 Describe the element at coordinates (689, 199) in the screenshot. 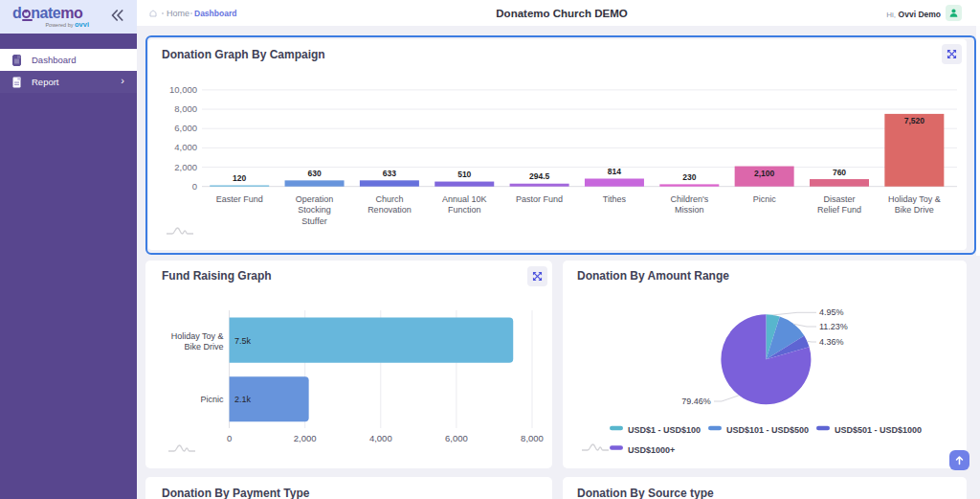

I see `svg-text: Children's` at that location.